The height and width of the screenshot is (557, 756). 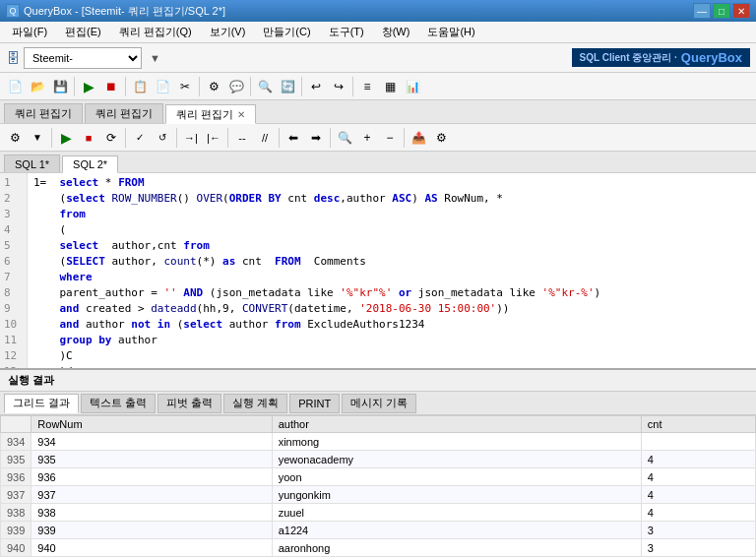 I want to click on cell-author: yewonacademy, so click(x=457, y=460).